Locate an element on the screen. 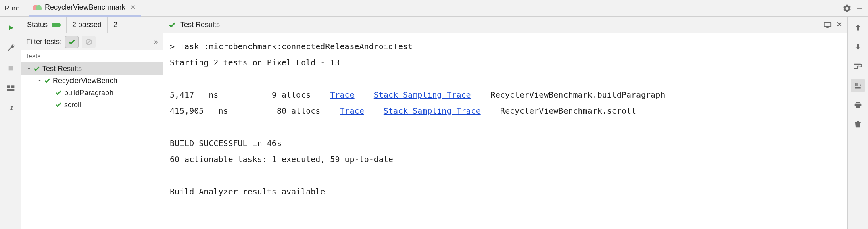 The image size is (868, 229). run-config-tab-title: RecyclerViewBenchmark is located at coordinates (85, 7).